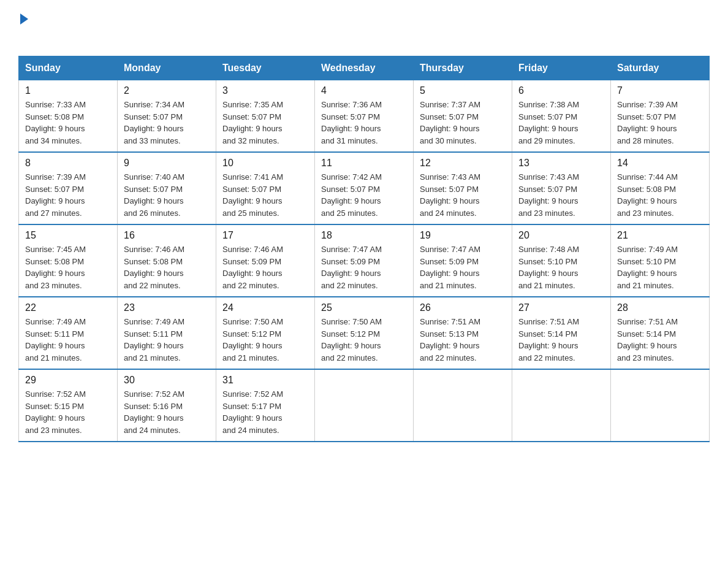 The width and height of the screenshot is (728, 563). What do you see at coordinates (266, 69) in the screenshot?
I see `header-tuesday: Tuesday` at bounding box center [266, 69].